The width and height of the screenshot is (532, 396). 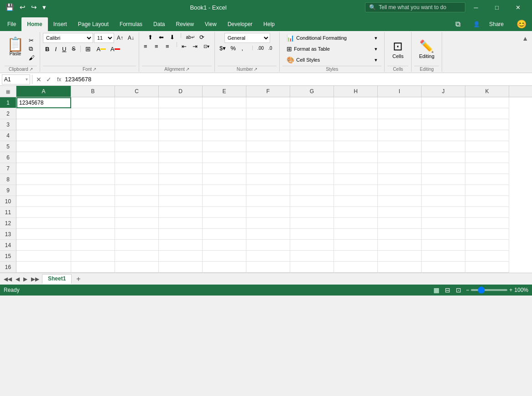 What do you see at coordinates (44, 103) in the screenshot?
I see `cell-A1: 12345678` at bounding box center [44, 103].